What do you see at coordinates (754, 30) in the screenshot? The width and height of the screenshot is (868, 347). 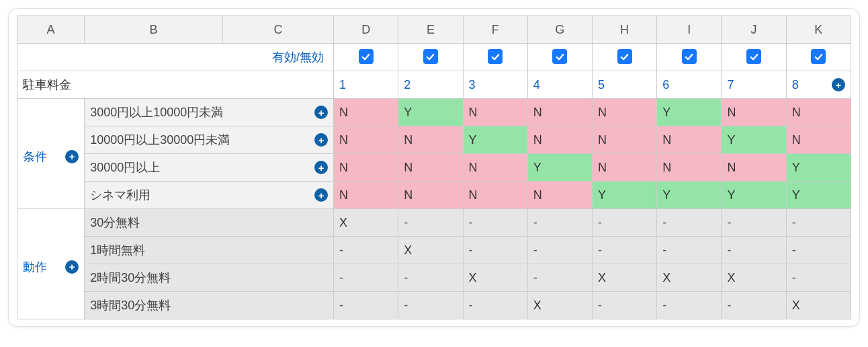 I see `col-header-J: J` at bounding box center [754, 30].